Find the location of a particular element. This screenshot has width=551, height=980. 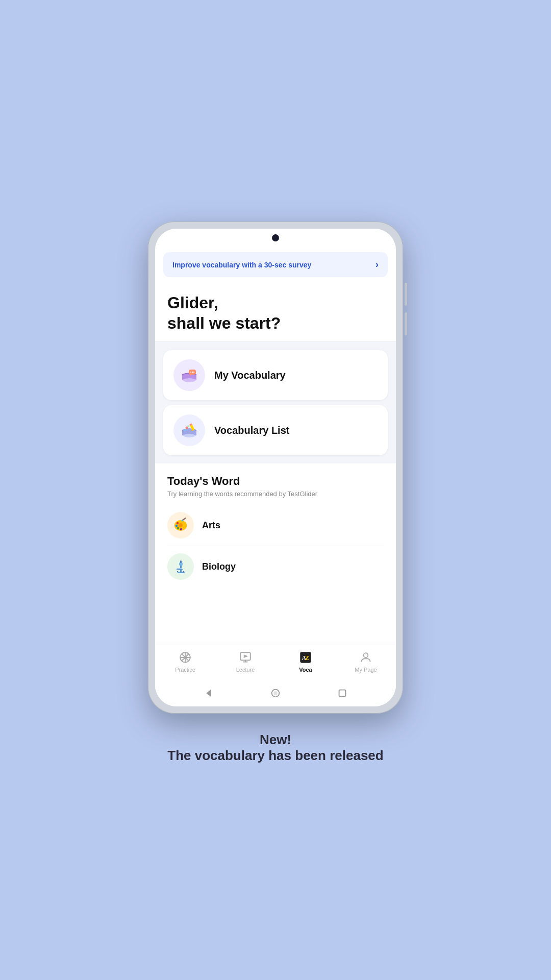

my-page-label: My Page is located at coordinates (365, 670).